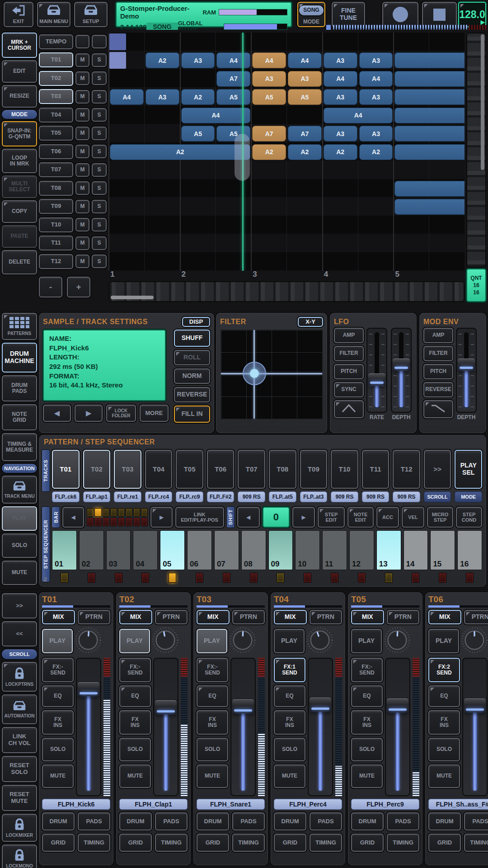 This screenshot has height=868, width=488. Describe the element at coordinates (377, 370) in the screenshot. I see `lfo-rate-fader` at that location.